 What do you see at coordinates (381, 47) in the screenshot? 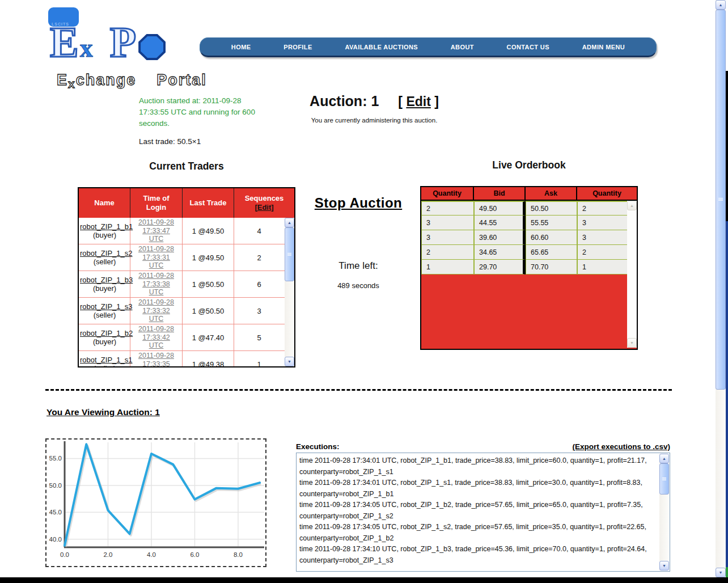
I see `nav-item-available-auctions: AVAILABLE AUCTIONS` at bounding box center [381, 47].